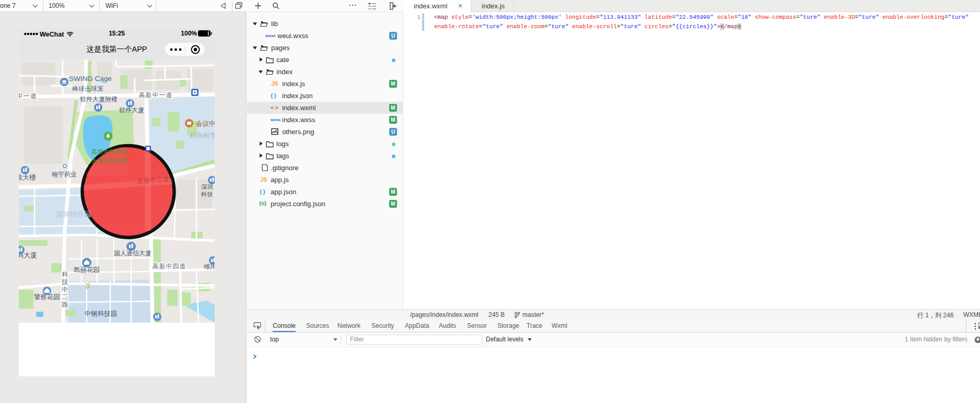 The height and width of the screenshot is (403, 980). I want to click on svg-text: 会议中, so click(205, 124).